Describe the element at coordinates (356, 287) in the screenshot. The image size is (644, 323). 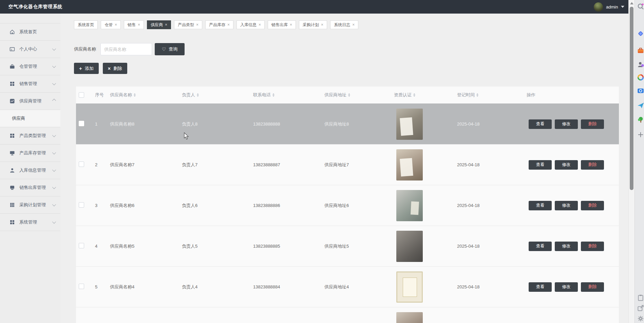
I see `cell-address: 供应商地址4` at that location.